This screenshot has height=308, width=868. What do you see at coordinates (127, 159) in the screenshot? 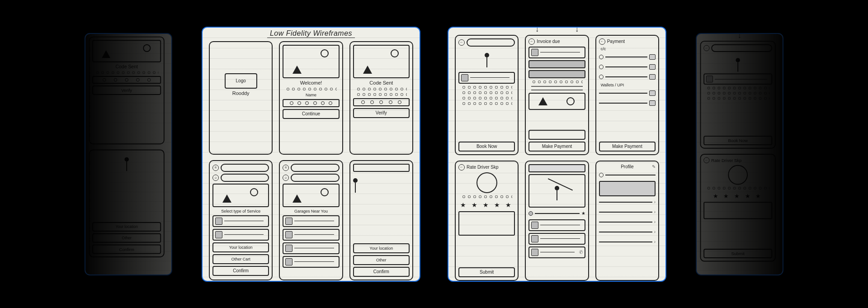
I see `map-pin-icon` at bounding box center [127, 159].